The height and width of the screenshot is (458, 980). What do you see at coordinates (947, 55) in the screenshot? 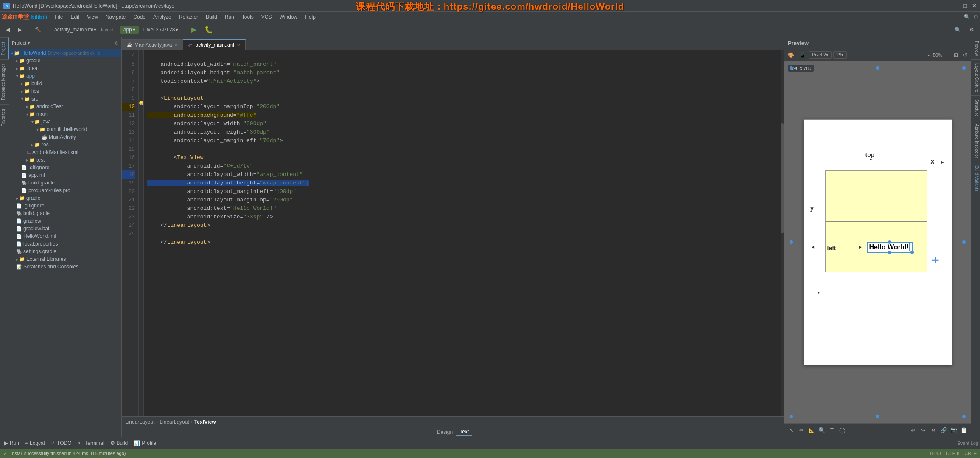
I see `preview-zoom-in-btn: +` at bounding box center [947, 55].